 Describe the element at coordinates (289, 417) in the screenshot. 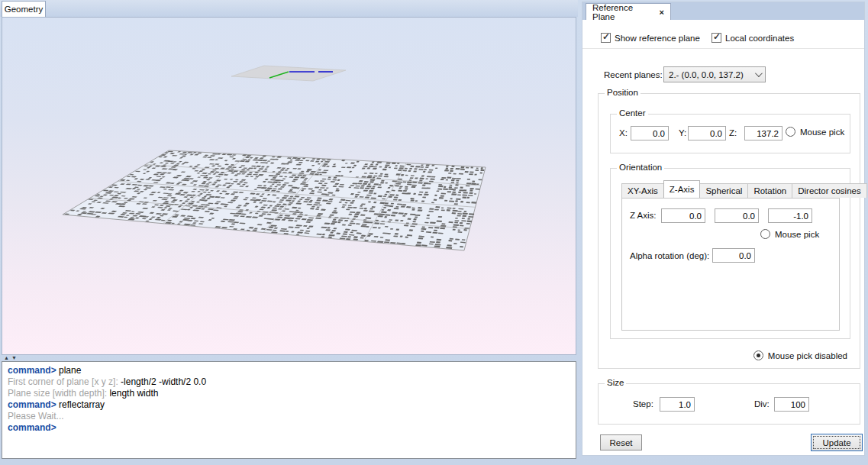

I see `console-line: Please Wait...` at that location.